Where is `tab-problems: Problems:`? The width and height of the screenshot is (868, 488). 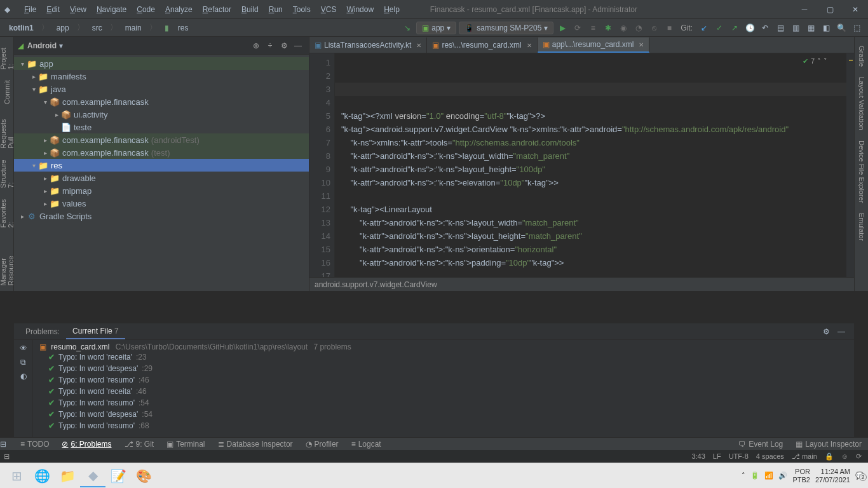 tab-problems: Problems: is located at coordinates (43, 332).